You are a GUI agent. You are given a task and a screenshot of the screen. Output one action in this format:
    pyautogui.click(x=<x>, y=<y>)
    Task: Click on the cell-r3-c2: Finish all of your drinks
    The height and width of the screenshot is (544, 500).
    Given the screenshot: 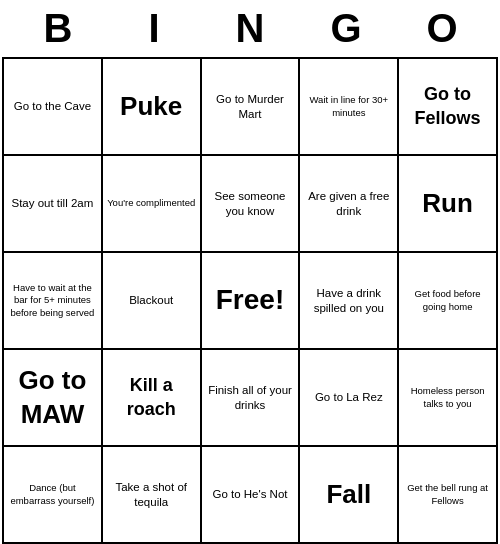 What is the action you would take?
    pyautogui.click(x=252, y=398)
    